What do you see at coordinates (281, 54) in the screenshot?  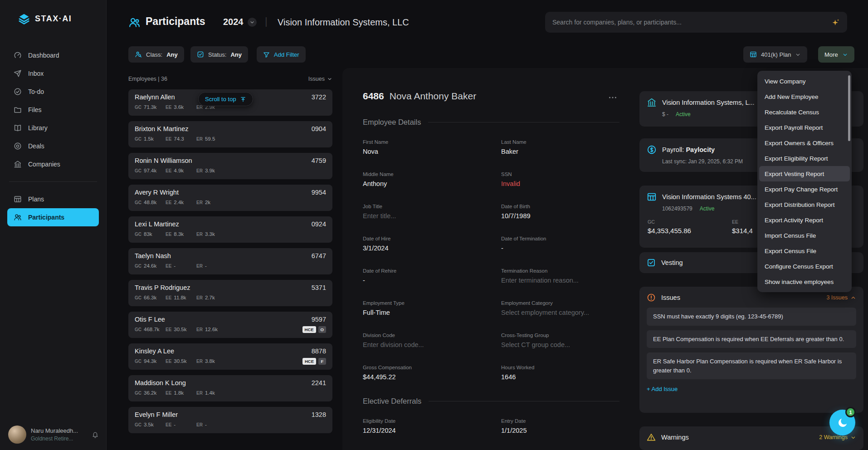 I see `add-filter-button: Add Filter` at bounding box center [281, 54].